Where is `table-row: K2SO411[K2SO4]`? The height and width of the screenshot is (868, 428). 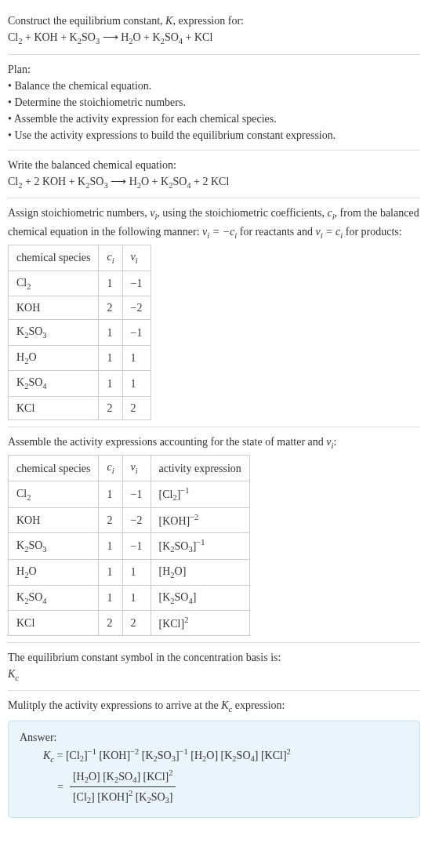 table-row: K2SO411[K2SO4] is located at coordinates (129, 597).